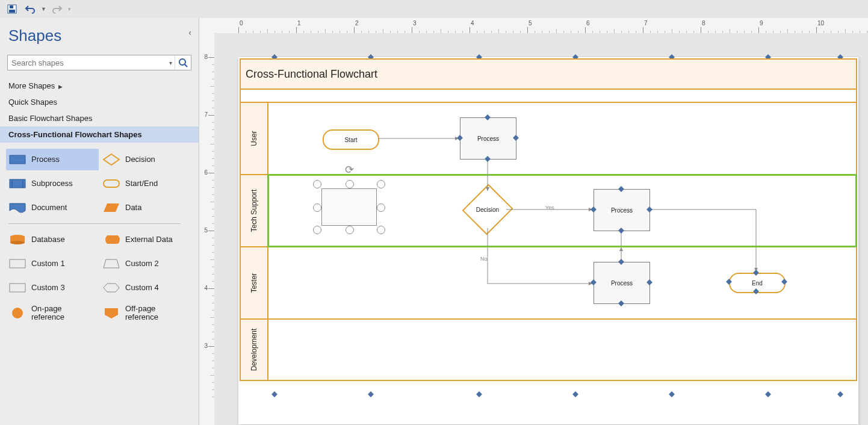  Describe the element at coordinates (550, 208) in the screenshot. I see `edge-label-yes: Yes` at that location.